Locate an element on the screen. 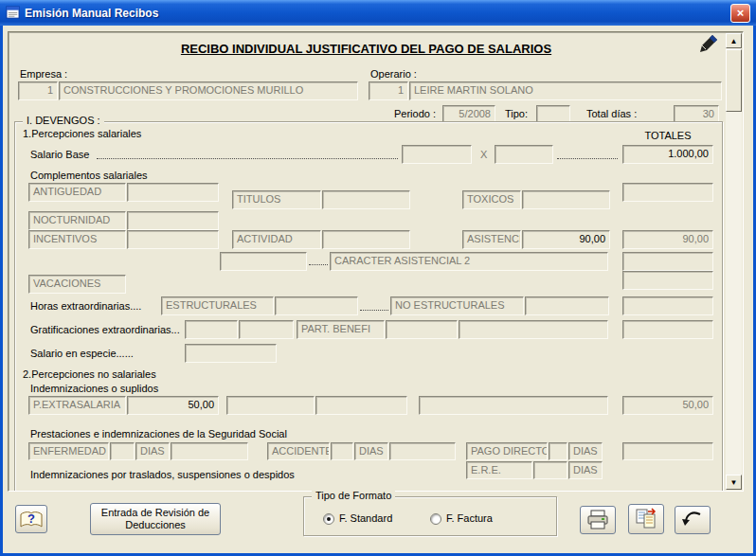  undo-arrow-icon is located at coordinates (693, 520).